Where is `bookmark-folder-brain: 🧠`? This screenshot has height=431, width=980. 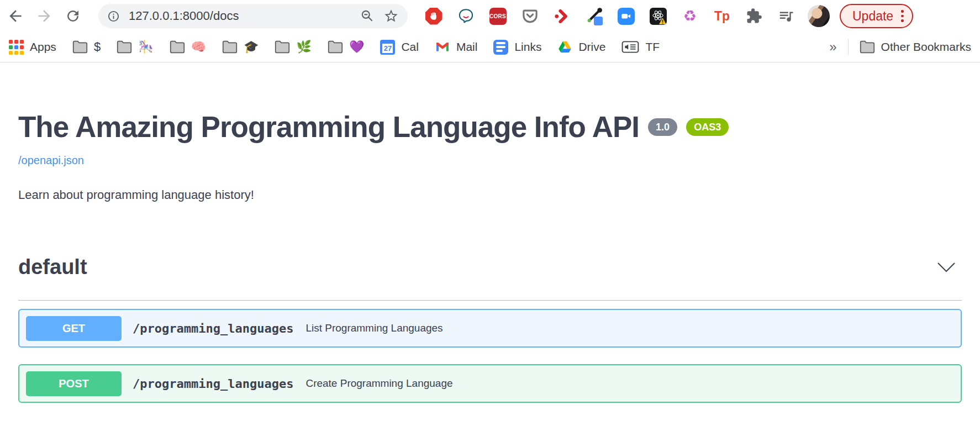
bookmark-folder-brain: 🧠 is located at coordinates (188, 47).